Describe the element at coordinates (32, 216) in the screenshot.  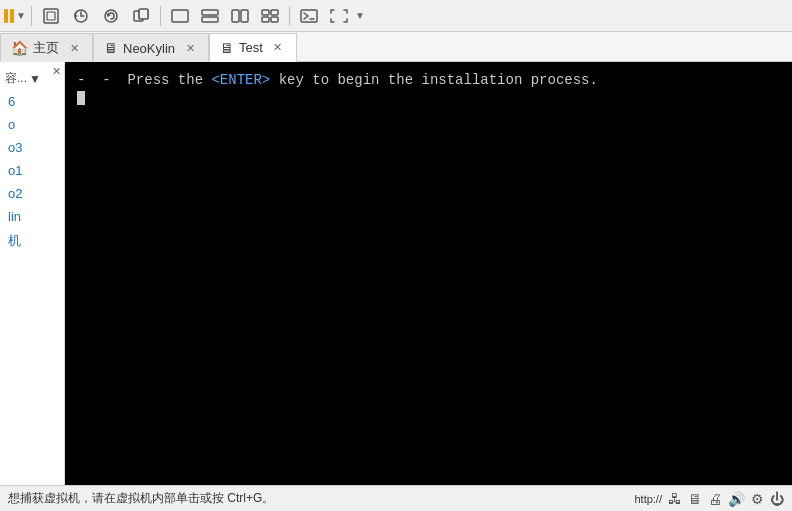
I see `sidebar-item-5: lin` at that location.